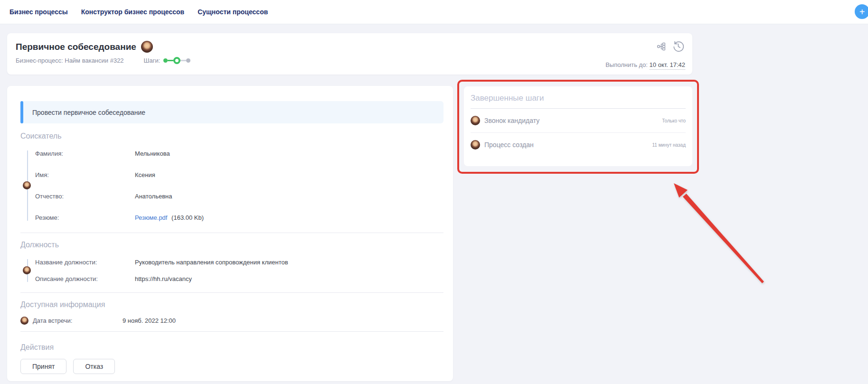 The width and height of the screenshot is (868, 384). What do you see at coordinates (39, 12) in the screenshot?
I see `nav-item-business-processes: Бизнес процессы` at bounding box center [39, 12].